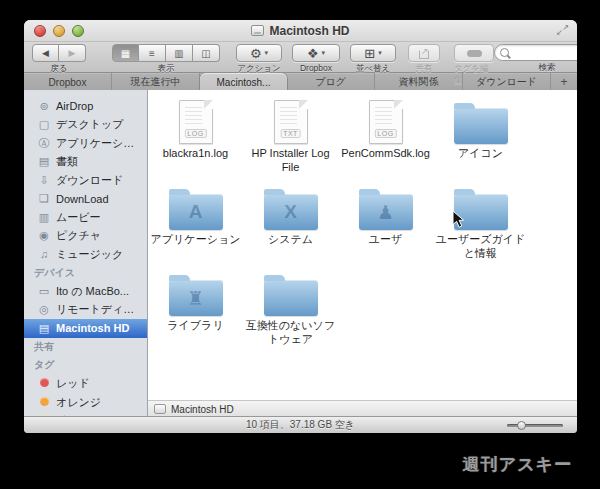 This screenshot has width=600, height=489. I want to click on search-icon, so click(504, 52).